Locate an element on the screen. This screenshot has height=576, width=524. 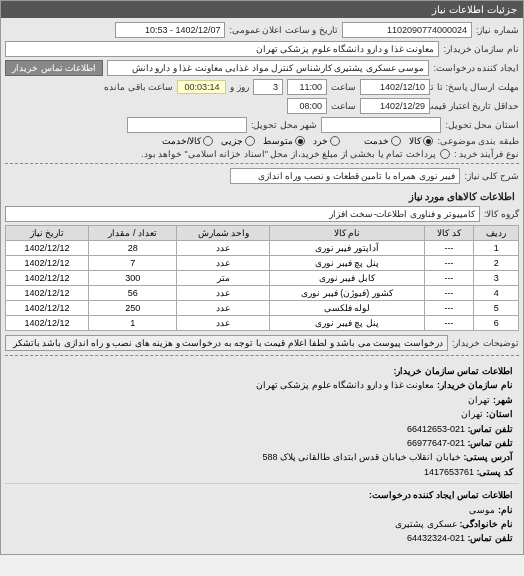
panel-header: جزئیات اطلاعات نیاز is located at coordinates (262, 10).